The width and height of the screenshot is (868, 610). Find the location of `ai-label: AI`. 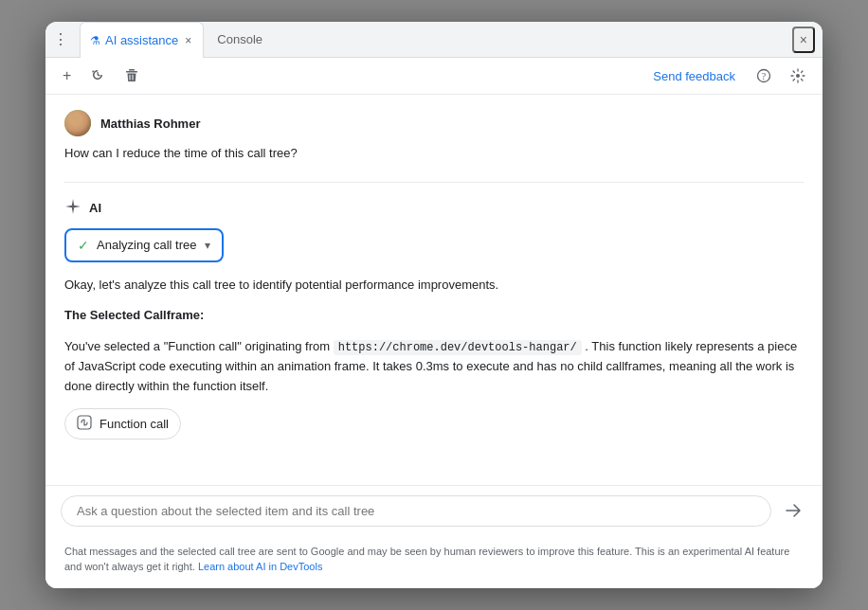

ai-label: AI is located at coordinates (95, 208).